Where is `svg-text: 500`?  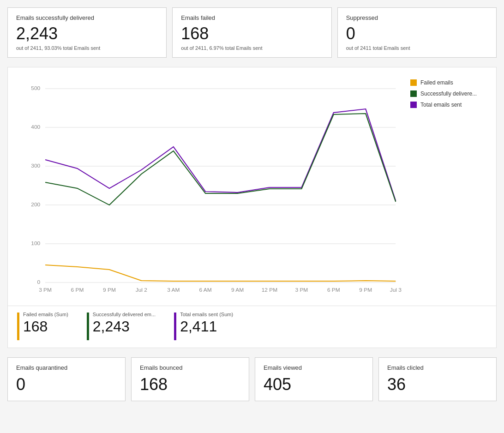 svg-text: 500 is located at coordinates (36, 88).